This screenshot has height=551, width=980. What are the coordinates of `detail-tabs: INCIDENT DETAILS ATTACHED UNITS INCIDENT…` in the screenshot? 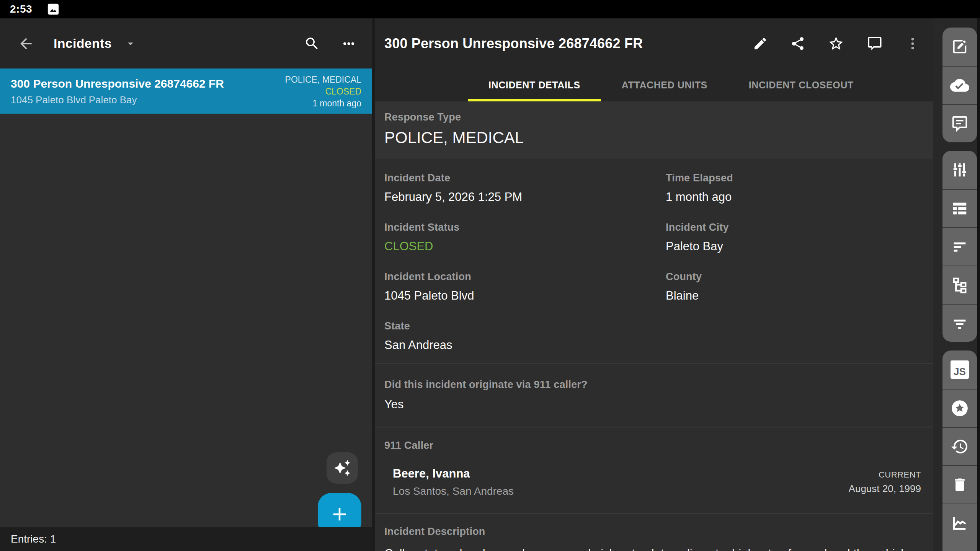 It's located at (654, 85).